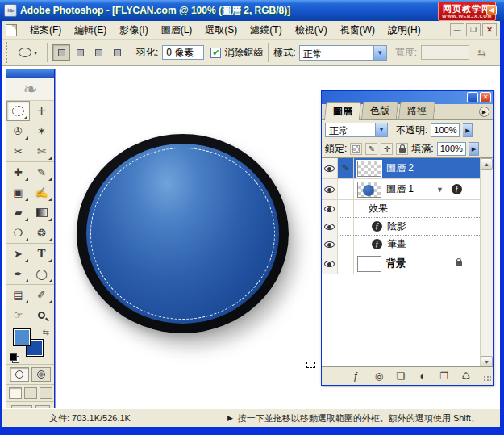  What do you see at coordinates (45, 31) in the screenshot?
I see `menu-file: 檔案(F)` at bounding box center [45, 31].